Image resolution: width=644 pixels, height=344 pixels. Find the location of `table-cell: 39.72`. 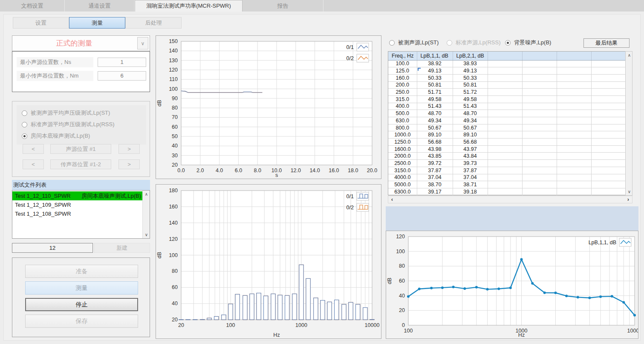

table-cell: 39.72 is located at coordinates (435, 164).